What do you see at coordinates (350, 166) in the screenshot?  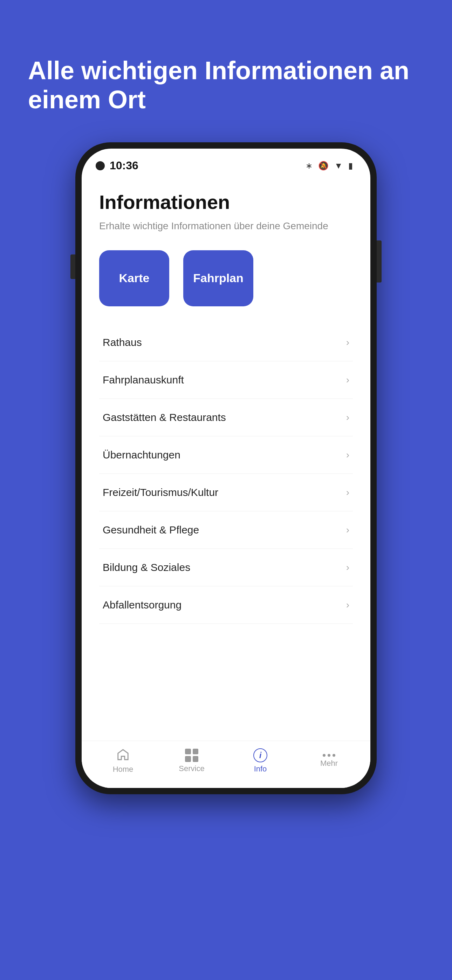 I see `battery-icon: ▮` at bounding box center [350, 166].